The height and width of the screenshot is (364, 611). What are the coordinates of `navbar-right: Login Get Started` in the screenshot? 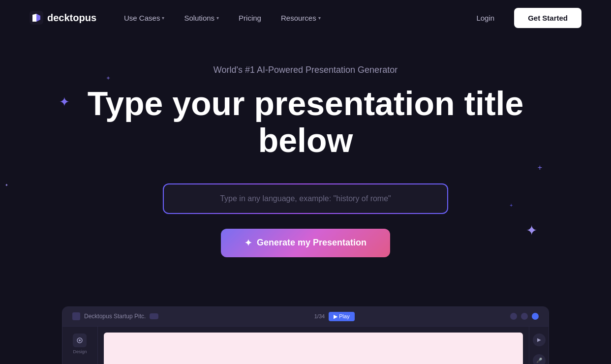 It's located at (525, 18).